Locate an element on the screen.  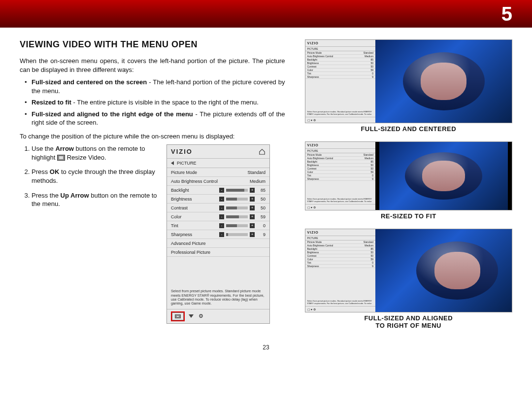
thumb-resized: VIZIOPICTUREPicture ModeStandardAuto Bri… is located at coordinates (409, 176).